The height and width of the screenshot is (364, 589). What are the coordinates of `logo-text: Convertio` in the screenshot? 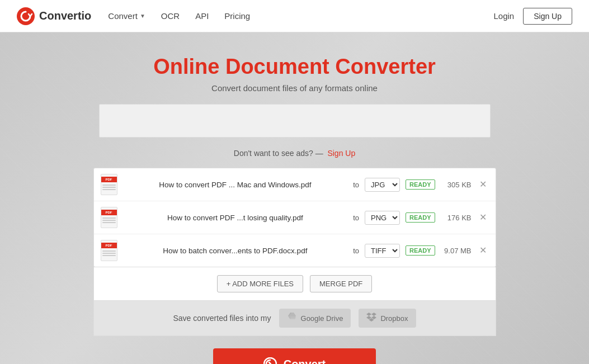 It's located at (65, 16).